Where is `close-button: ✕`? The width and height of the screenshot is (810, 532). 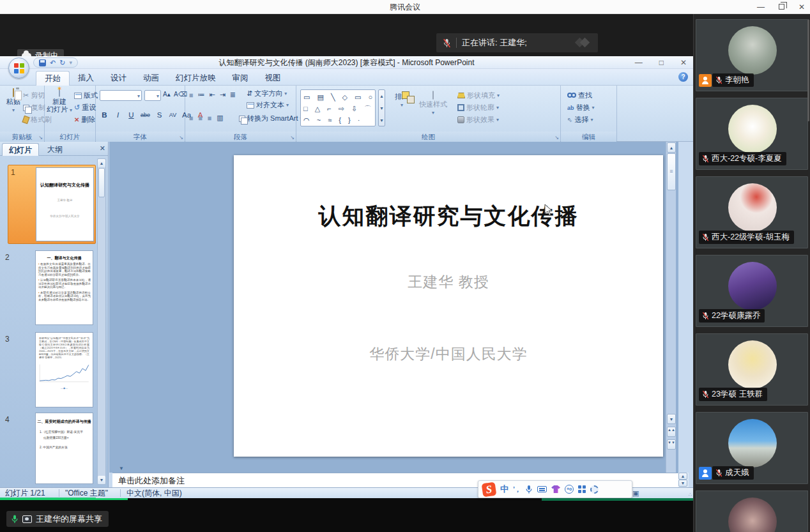 close-button: ✕ is located at coordinates (802, 7).